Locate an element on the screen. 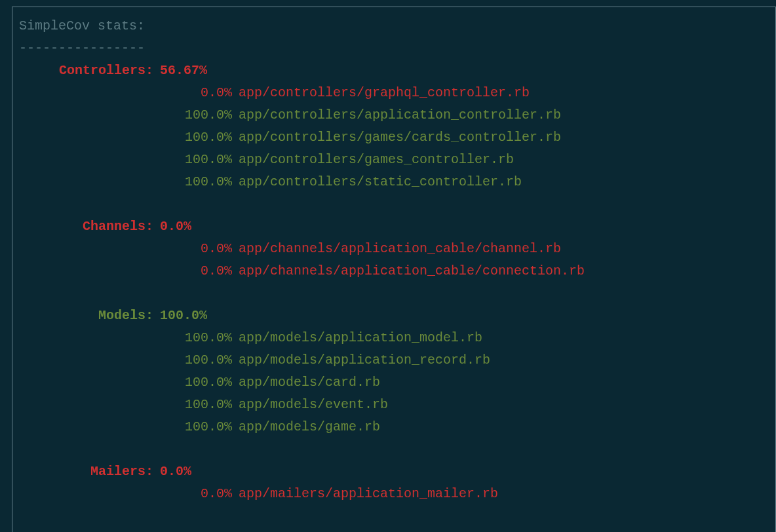  group-coverage-percent: 56.67% is located at coordinates (189, 71).